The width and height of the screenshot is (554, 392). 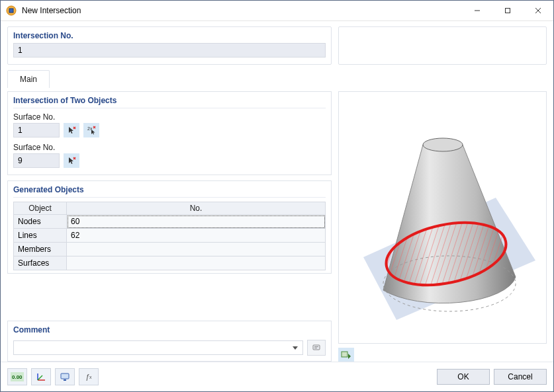 I want to click on intersection-no-input, so click(x=169, y=50).